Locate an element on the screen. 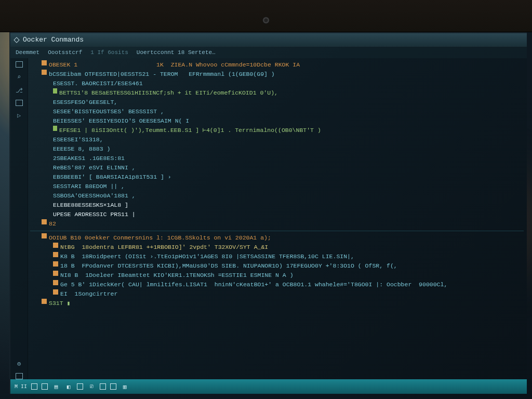  code-text: NI8 B 1Doeleer IBeamttet KIO'KER1.1TENOK… is located at coordinates (177, 275).